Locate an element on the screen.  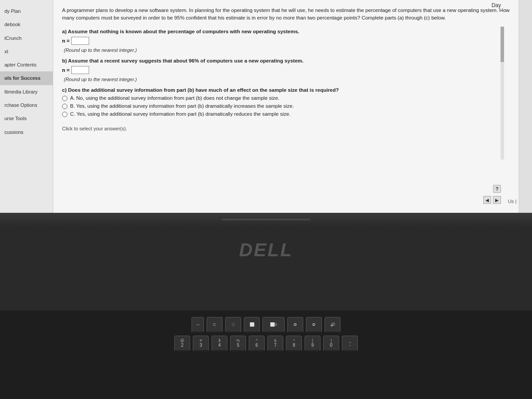
radio-circle-b is located at coordinates (65, 106).